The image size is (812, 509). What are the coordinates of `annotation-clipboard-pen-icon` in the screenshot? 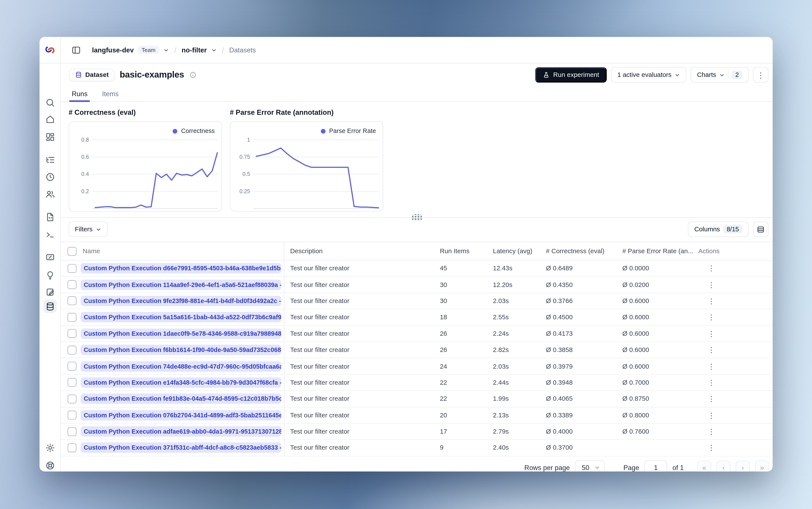 It's located at (50, 292).